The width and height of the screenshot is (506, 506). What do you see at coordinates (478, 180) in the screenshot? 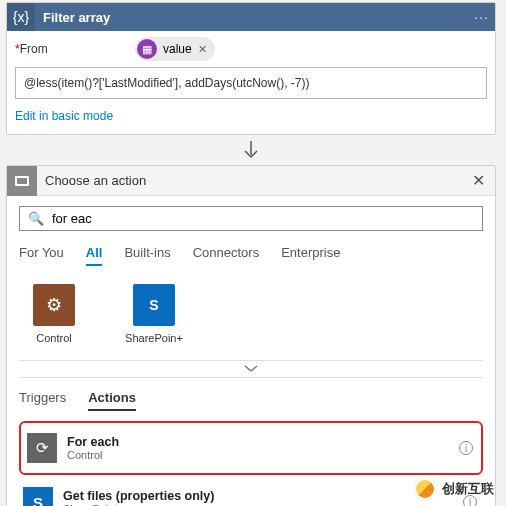
I see `close-icon: ✕` at bounding box center [478, 180].